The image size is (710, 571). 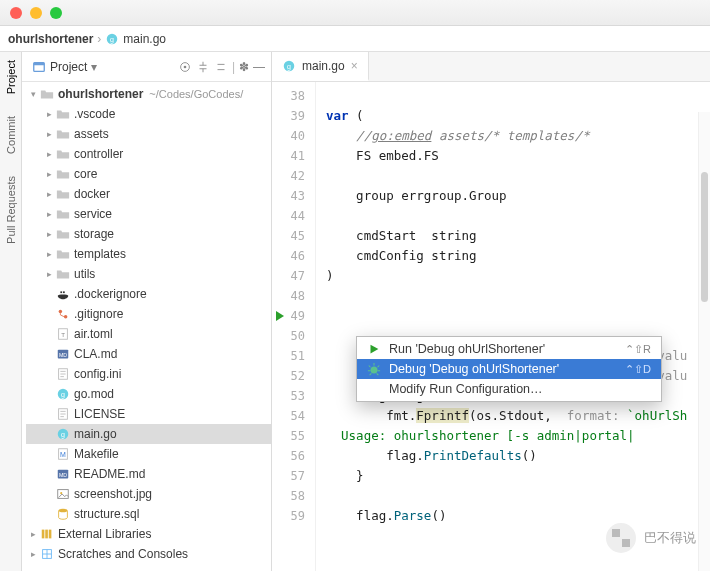 What do you see at coordinates (294, 316) in the screenshot?
I see `gutter-line: 49` at bounding box center [294, 316].